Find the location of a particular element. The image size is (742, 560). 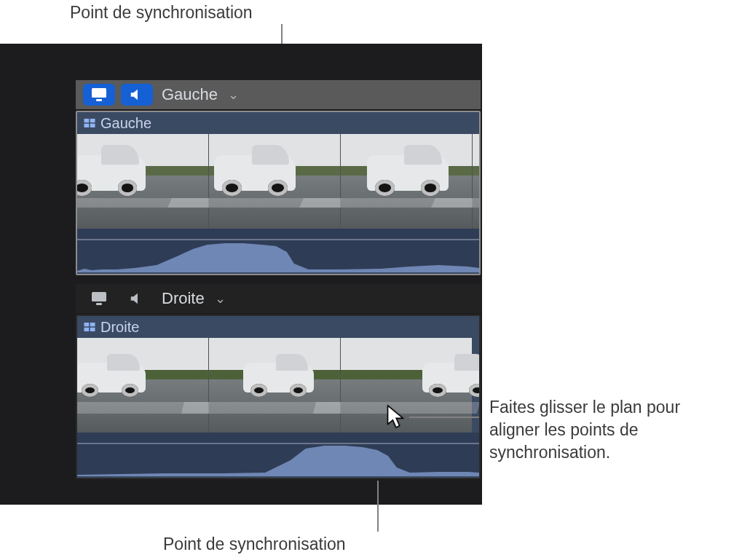

angle-header-droite: Droite ⌄ is located at coordinates (278, 299).